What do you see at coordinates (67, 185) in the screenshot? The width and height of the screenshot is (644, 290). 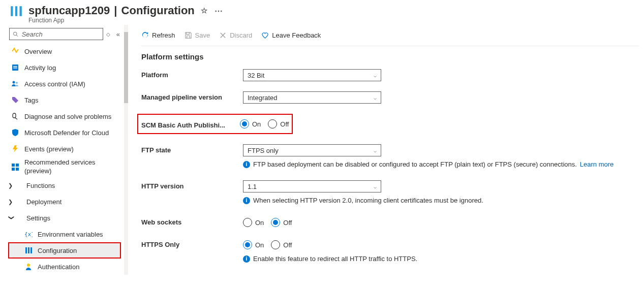 I see `sidebar-item-functions: ❯ Functions` at bounding box center [67, 185].